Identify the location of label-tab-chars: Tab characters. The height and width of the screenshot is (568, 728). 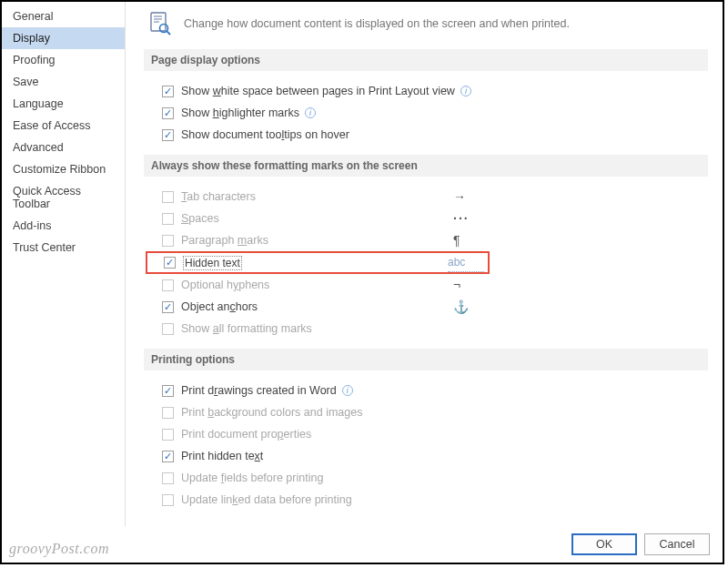
(218, 197).